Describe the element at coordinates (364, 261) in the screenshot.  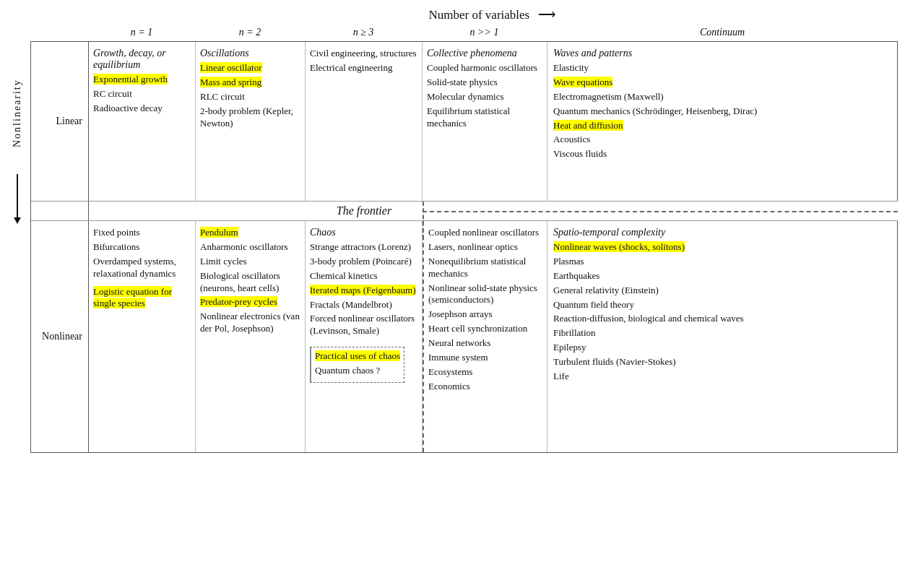
I see `item-3body: 3-body problem (Poincaré)` at that location.